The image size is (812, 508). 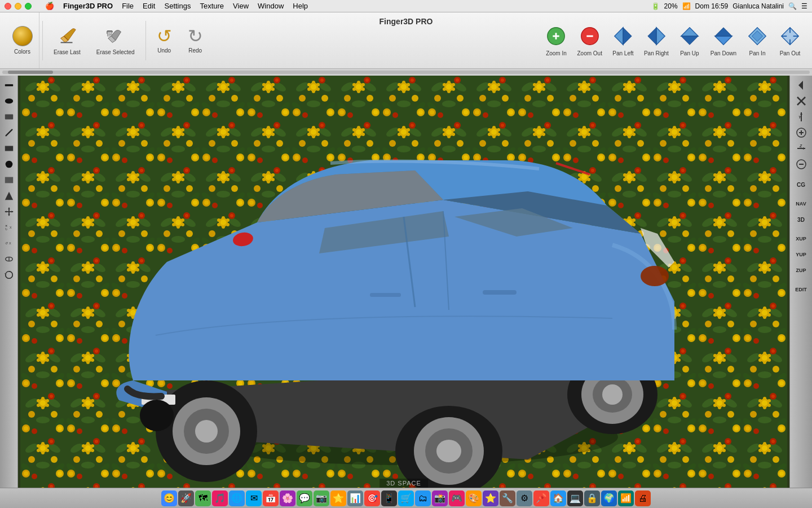 What do you see at coordinates (9, 259) in the screenshot?
I see `tool-rotate-y` at bounding box center [9, 259].